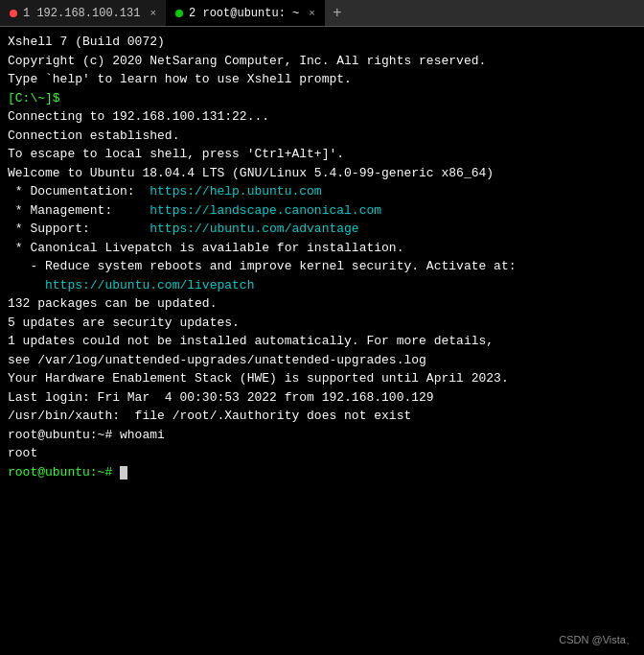 The width and height of the screenshot is (644, 655). I want to click on terminal-line: 5 updates are security updates., so click(322, 323).